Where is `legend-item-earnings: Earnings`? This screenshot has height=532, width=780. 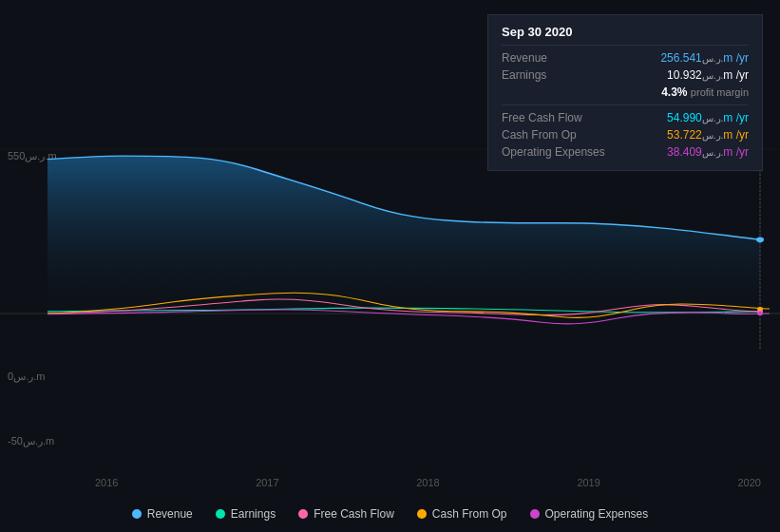 legend-item-earnings: Earnings is located at coordinates (245, 514).